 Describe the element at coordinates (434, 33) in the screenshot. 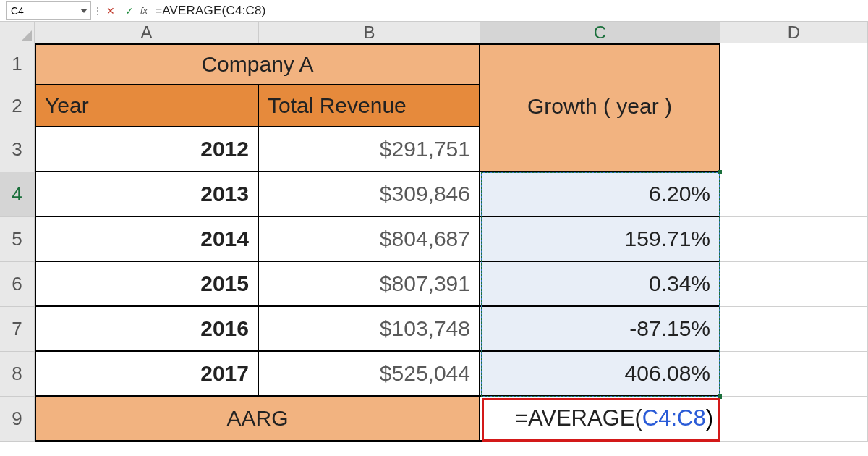

I see `column-header-row: A B C D` at that location.